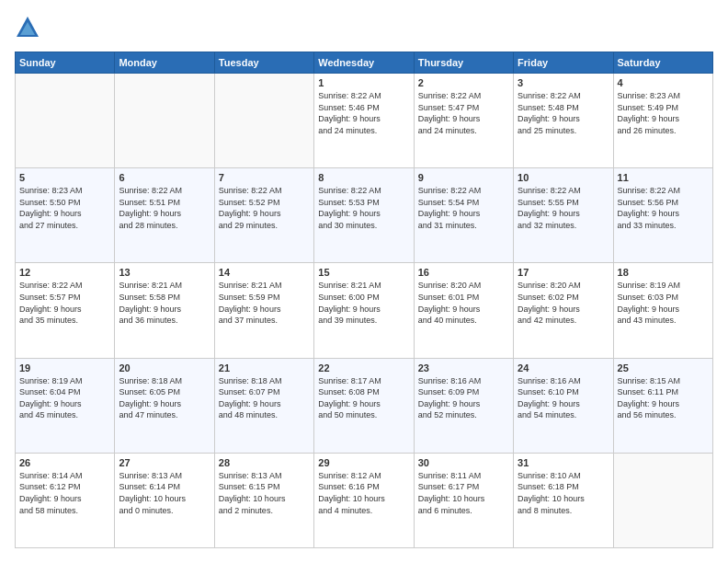 Image resolution: width=728 pixels, height=563 pixels. I want to click on calendar-cell: 5Sunrise: 8:23 AMSunset: 5:50 PMDaylight…, so click(65, 215).